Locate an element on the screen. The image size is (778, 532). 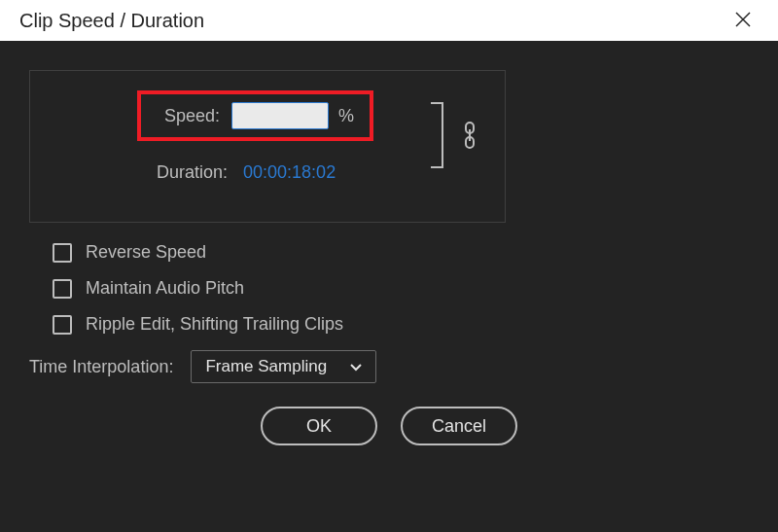
ok-button: OK is located at coordinates (319, 426).